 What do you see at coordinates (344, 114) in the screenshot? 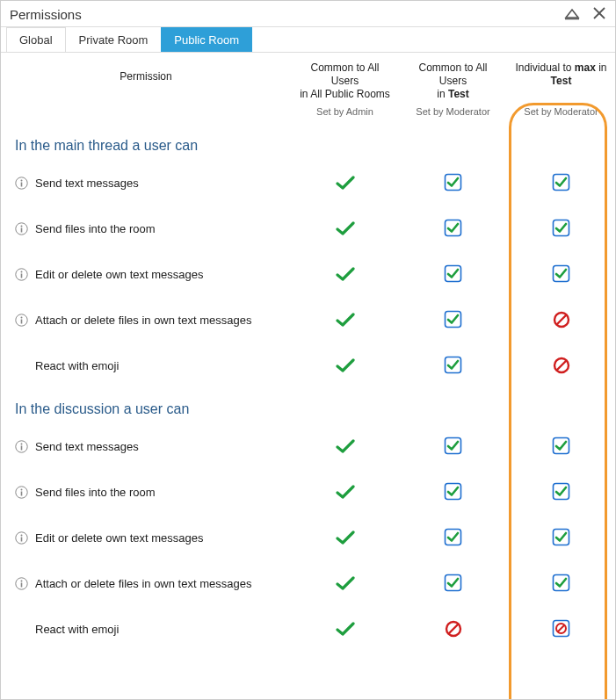
I see `col1-subheader: Set by Admin` at bounding box center [344, 114].